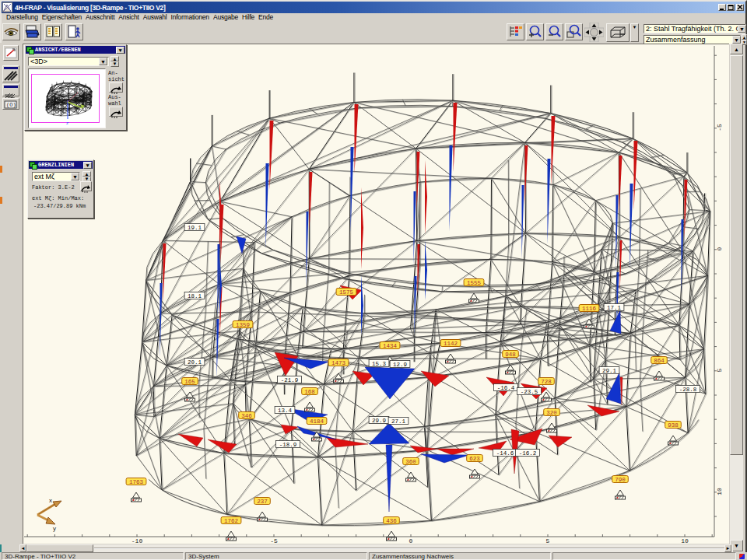 The height and width of the screenshot is (560, 747). I want to click on svg-text: 1359, so click(243, 325).